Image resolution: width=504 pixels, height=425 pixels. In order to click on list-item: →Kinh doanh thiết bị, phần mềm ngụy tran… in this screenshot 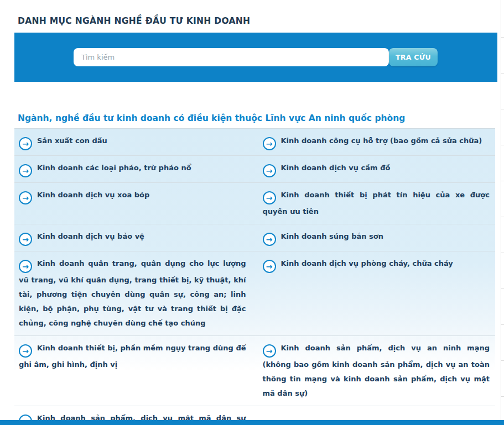, I will do `click(135, 371)`.